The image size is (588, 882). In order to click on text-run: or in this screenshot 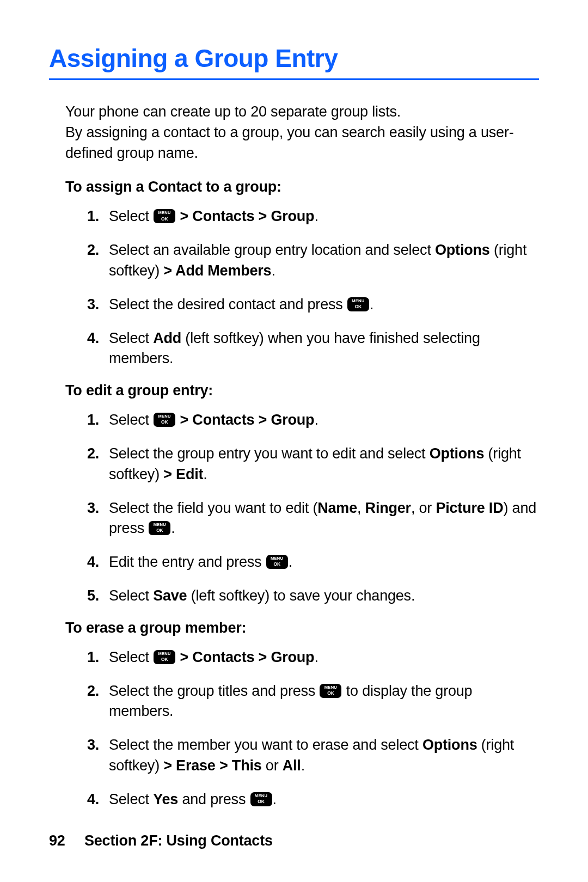, I will do `click(272, 765)`.